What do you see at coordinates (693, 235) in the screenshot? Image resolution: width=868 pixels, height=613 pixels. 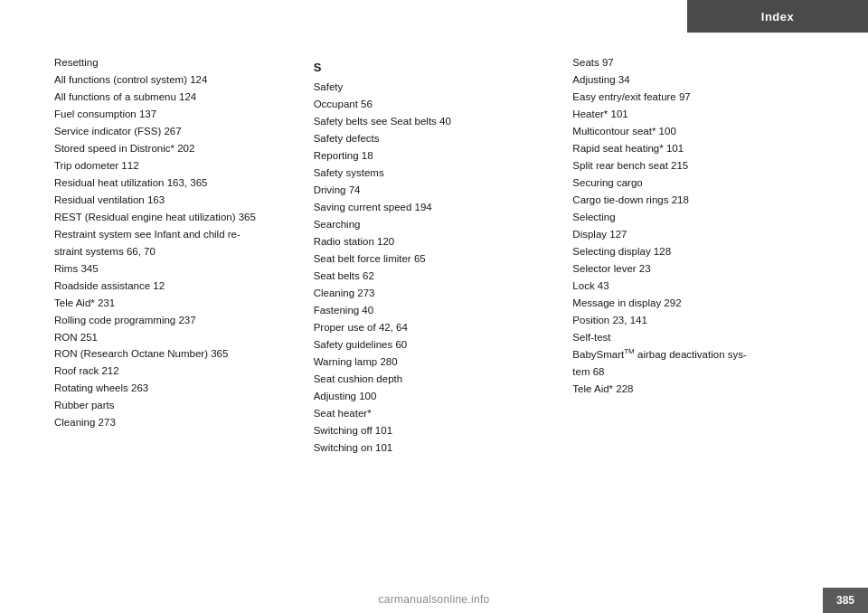 I see `list-item: Display 127` at bounding box center [693, 235].